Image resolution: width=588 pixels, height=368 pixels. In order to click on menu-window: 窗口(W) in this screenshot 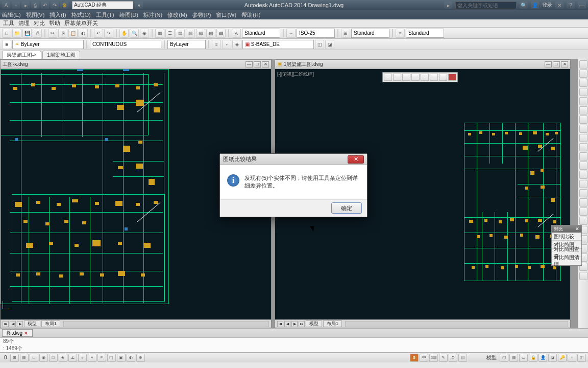, I will do `click(226, 15)`.